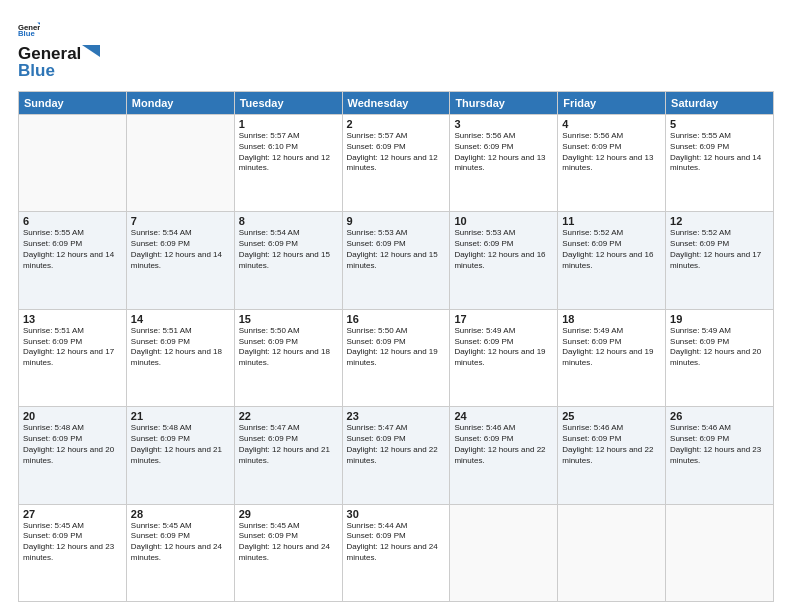 This screenshot has width=792, height=612. I want to click on day-number: 18, so click(612, 319).